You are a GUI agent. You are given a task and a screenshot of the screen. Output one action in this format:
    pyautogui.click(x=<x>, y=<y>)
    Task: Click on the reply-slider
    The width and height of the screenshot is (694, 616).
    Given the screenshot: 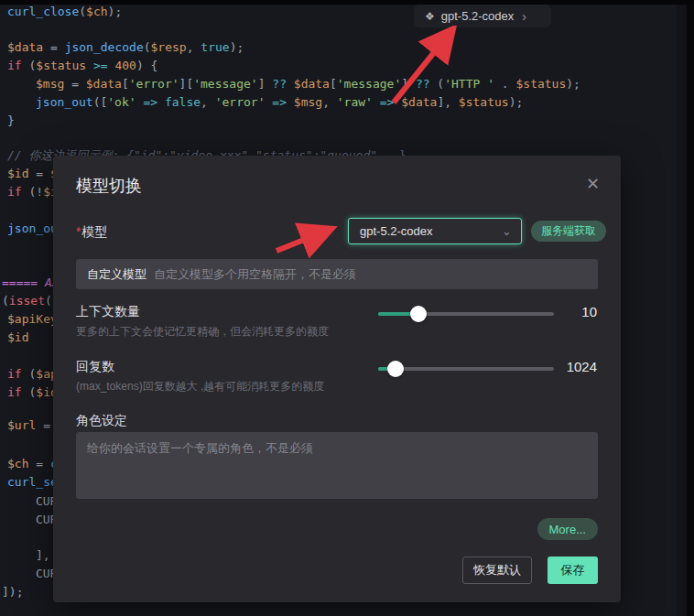 What is the action you would take?
    pyautogui.click(x=466, y=369)
    